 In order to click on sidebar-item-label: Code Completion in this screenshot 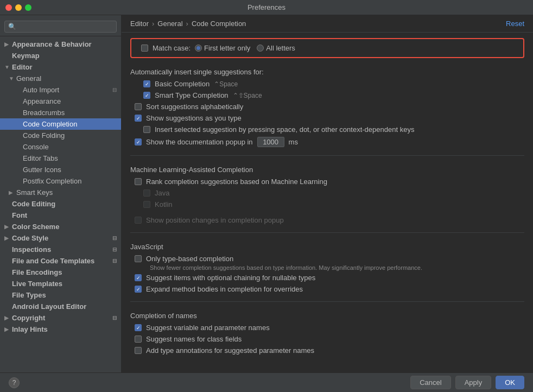, I will do `click(50, 124)`.